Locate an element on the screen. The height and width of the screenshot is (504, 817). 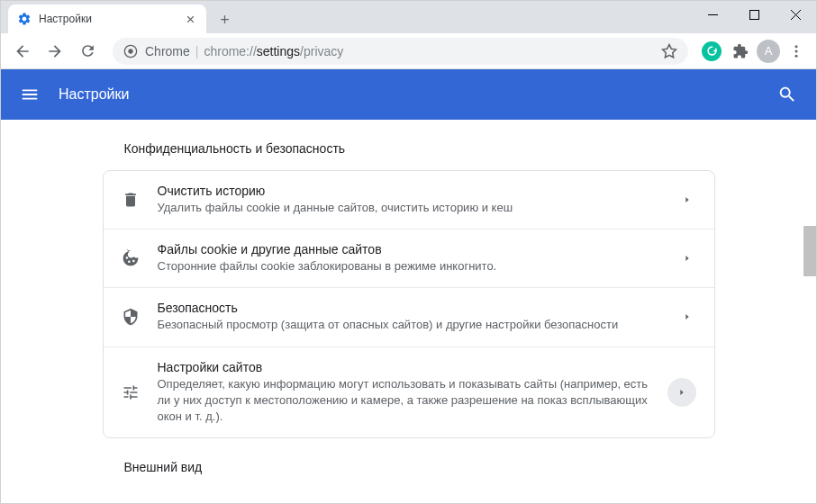
row-clear-history: Очистить историю Удалить файлы cookie и … is located at coordinates (409, 200).